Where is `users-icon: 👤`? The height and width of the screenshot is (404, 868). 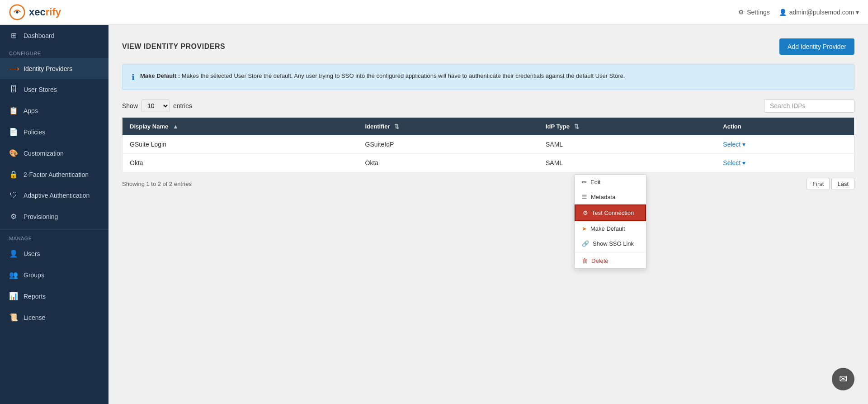
users-icon: 👤 is located at coordinates (14, 253).